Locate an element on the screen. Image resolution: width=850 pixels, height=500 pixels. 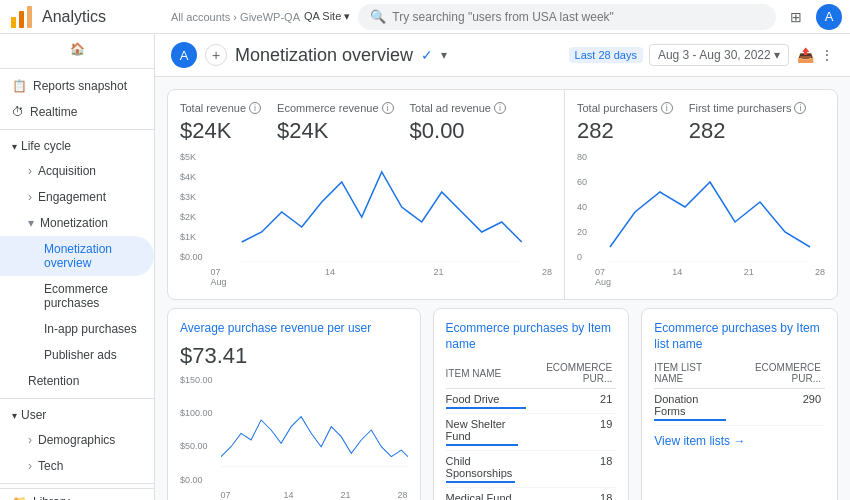
first-time-label: First time purchasers i is located at coordinates (748, 108).